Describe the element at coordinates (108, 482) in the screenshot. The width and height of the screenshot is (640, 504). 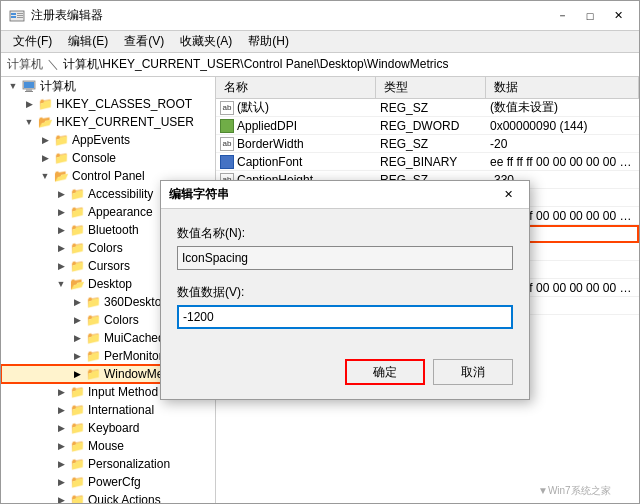
I see `tree-item-powercfg: ▶ PowerCfg` at that location.